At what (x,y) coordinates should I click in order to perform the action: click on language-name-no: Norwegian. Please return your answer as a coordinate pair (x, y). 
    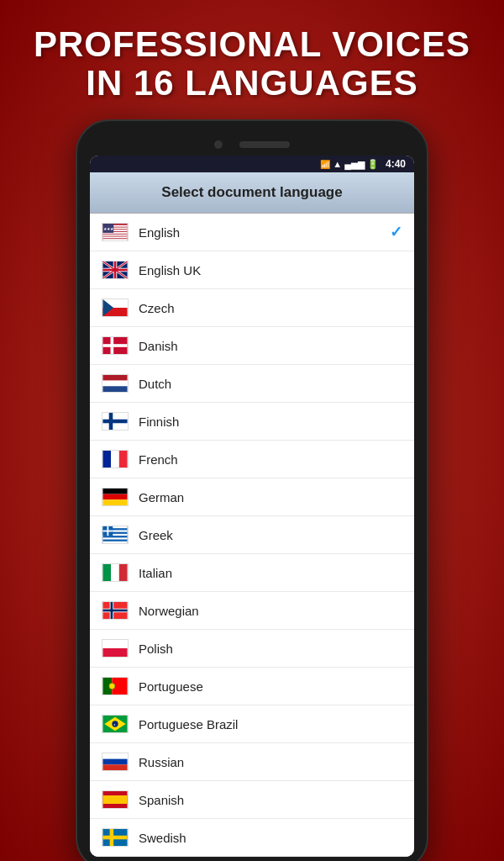
    Looking at the image, I should click on (270, 610).